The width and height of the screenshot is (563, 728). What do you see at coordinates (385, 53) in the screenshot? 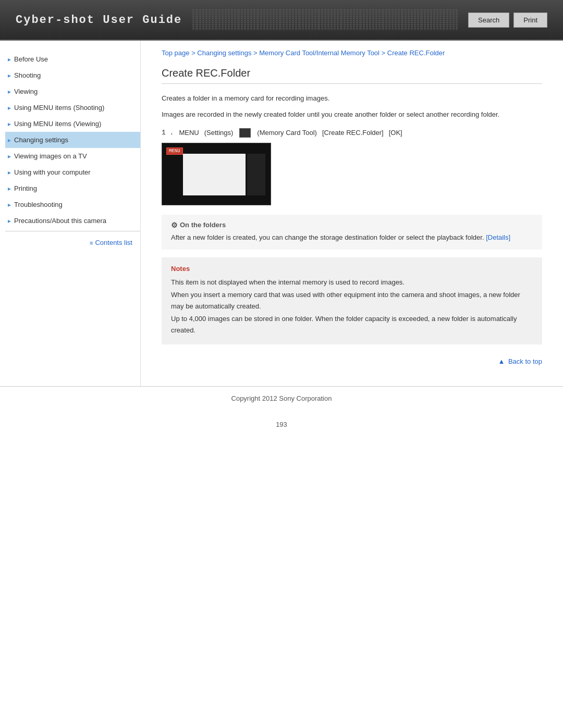
I see `breadcrumb-sep3: >` at bounding box center [385, 53].